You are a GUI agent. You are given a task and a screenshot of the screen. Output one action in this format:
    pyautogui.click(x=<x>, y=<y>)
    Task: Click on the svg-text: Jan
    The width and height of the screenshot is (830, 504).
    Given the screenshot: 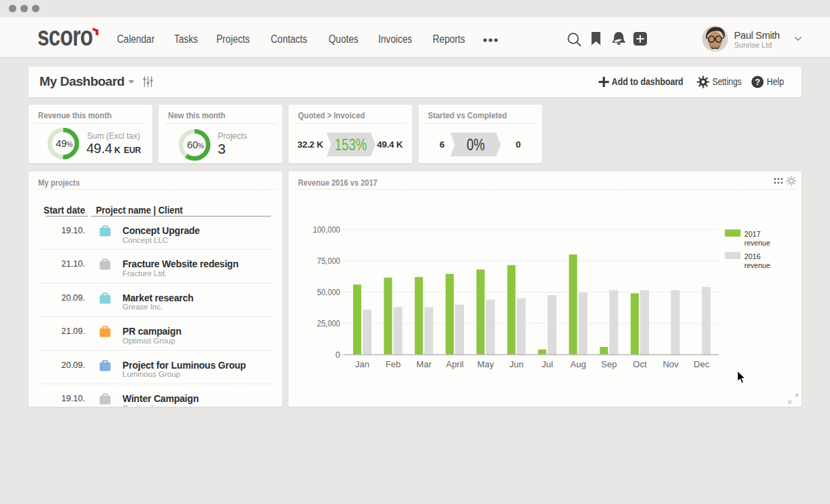 What is the action you would take?
    pyautogui.click(x=362, y=365)
    